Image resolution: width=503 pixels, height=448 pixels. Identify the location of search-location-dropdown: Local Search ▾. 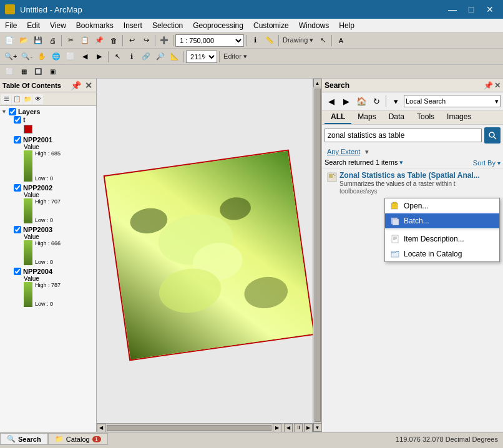
(452, 101).